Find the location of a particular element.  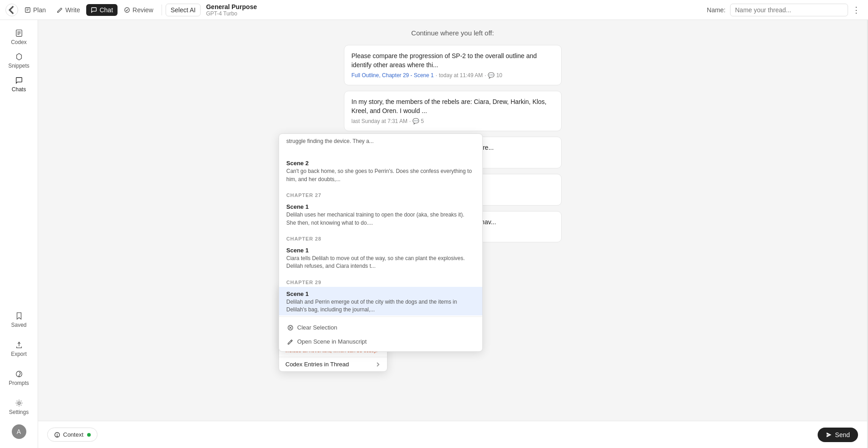

user-avatar: A is located at coordinates (19, 432).